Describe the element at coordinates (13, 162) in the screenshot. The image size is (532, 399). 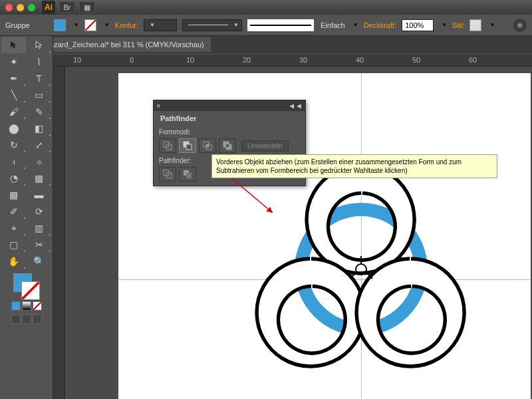
I see `width-tool: ⫞` at that location.